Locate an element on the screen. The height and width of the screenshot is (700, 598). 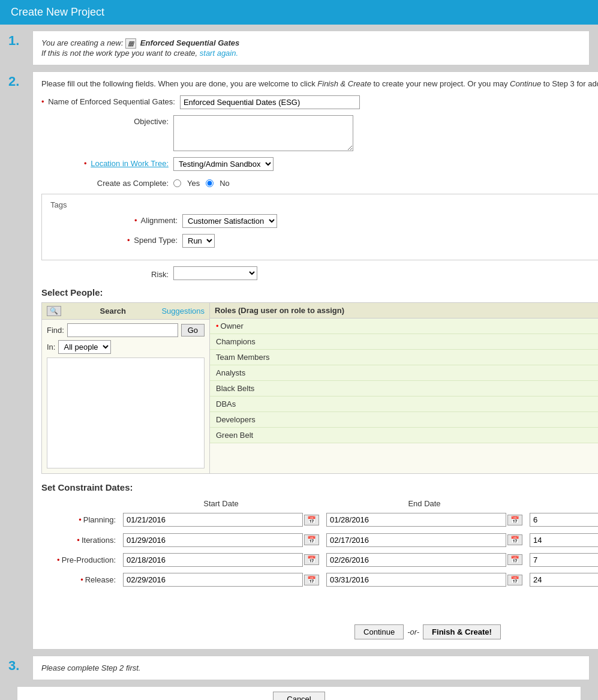
iterations-end-cal: 📅 is located at coordinates (515, 540).